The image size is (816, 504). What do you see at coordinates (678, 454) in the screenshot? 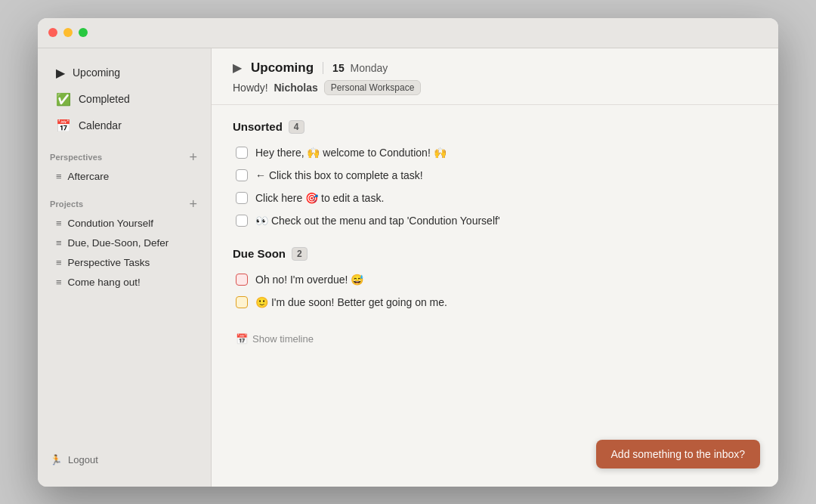
I see `add-inbox-button: Add something to the inbox?` at bounding box center [678, 454].